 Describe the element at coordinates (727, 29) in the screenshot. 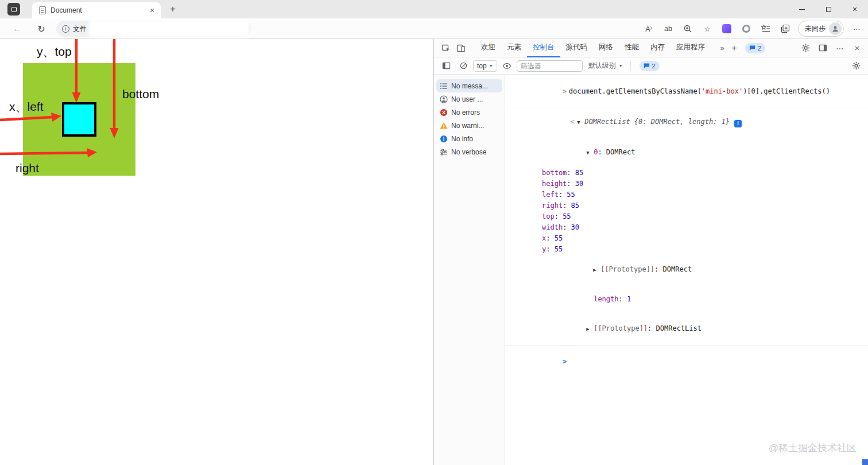

I see `extension-a-glyph` at that location.